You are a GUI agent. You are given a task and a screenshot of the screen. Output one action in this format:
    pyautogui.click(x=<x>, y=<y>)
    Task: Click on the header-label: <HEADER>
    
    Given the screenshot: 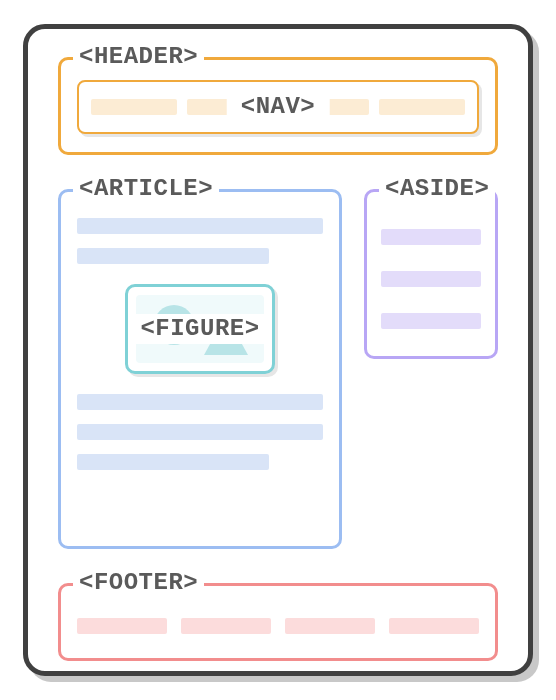 What is the action you would take?
    pyautogui.click(x=138, y=57)
    